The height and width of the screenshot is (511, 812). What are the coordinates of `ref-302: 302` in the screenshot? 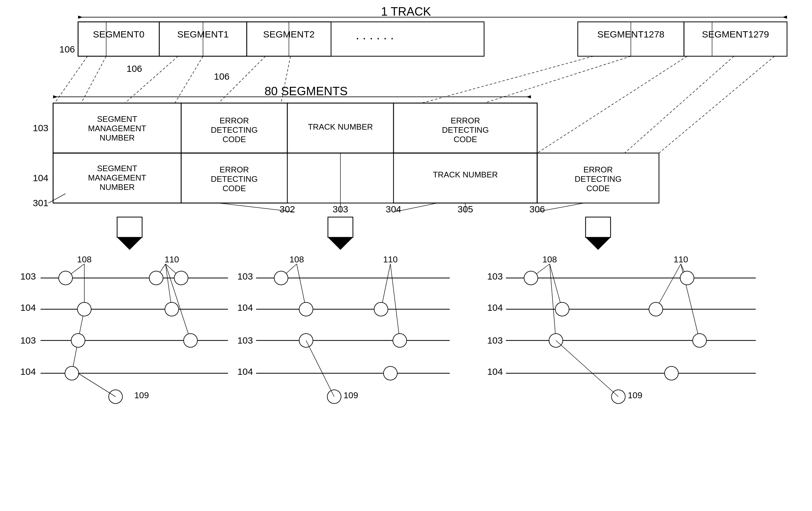 It's located at (287, 209).